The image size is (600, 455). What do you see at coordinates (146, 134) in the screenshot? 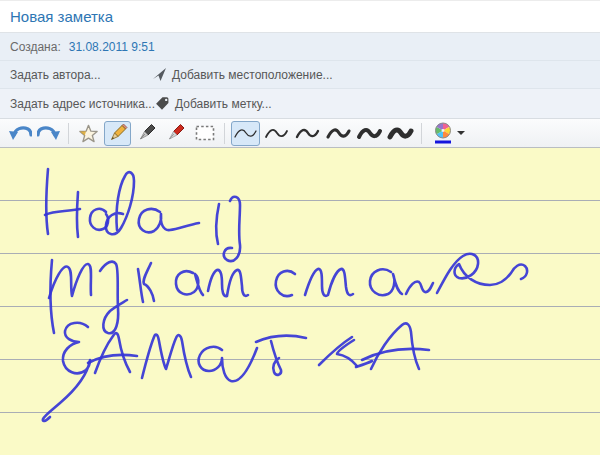
I see `fountain-pen-tool-button` at bounding box center [146, 134].